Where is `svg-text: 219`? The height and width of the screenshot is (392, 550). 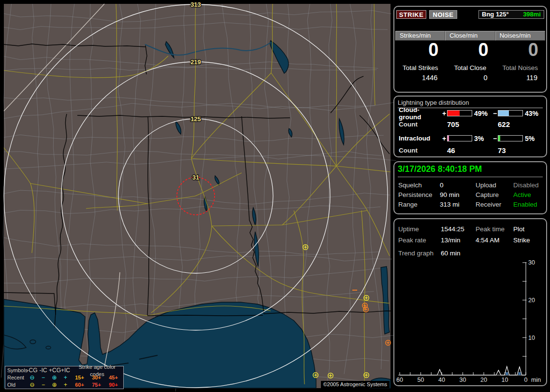 svg-text: 219 is located at coordinates (196, 62).